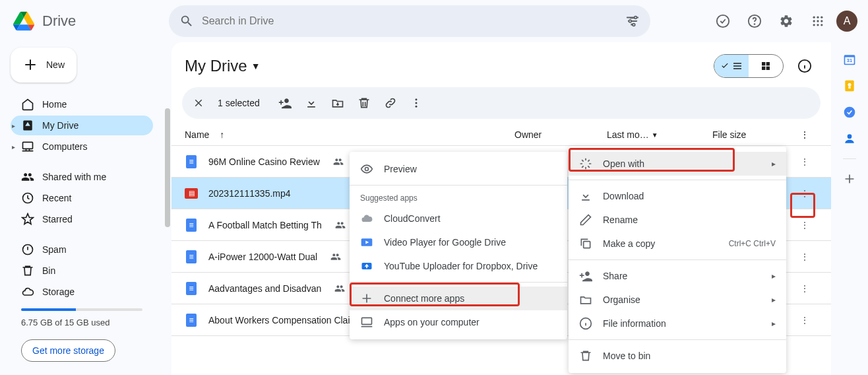 This screenshot has width=868, height=375. Describe the element at coordinates (431, 322) in the screenshot. I see `menu-label: Apps on your computer` at that location.